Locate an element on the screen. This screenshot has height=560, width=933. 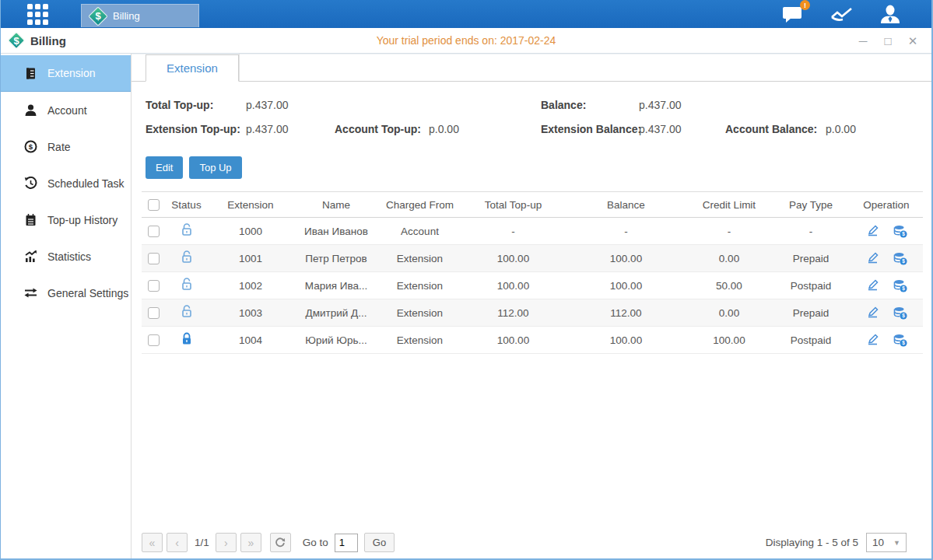
table-row: 1002 Мария Ива... Extension 100.00 100.0… is located at coordinates (532, 286).